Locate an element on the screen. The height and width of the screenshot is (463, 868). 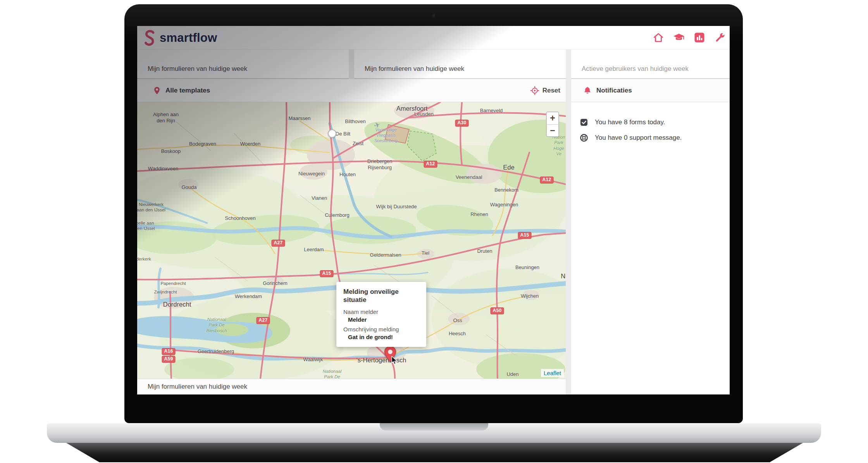
zoom-out-button: − is located at coordinates (553, 130).